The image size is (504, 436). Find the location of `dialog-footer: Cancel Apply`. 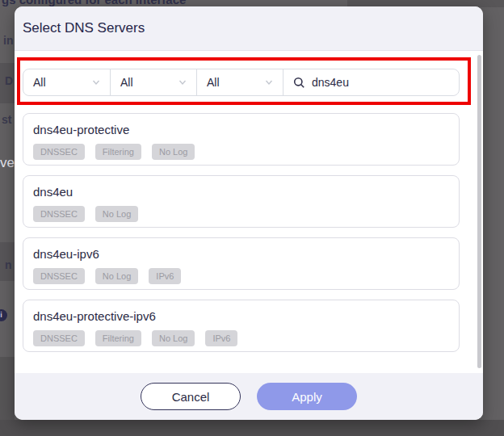

dialog-footer: Cancel Apply is located at coordinates (249, 396).